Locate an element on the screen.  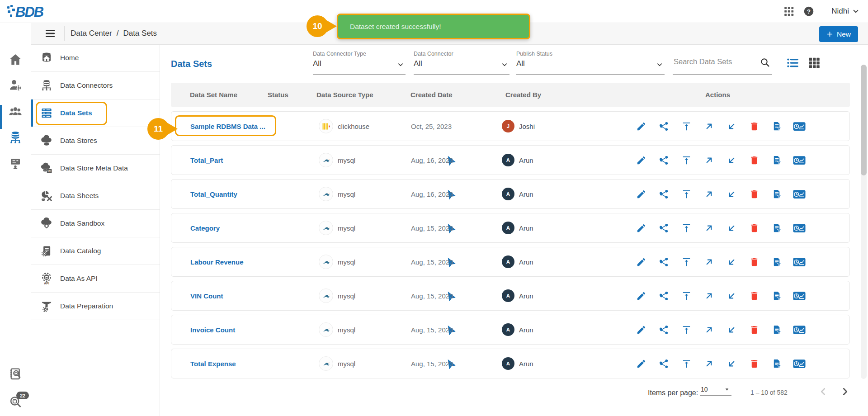
rail-item-user-settings is located at coordinates (15, 85).